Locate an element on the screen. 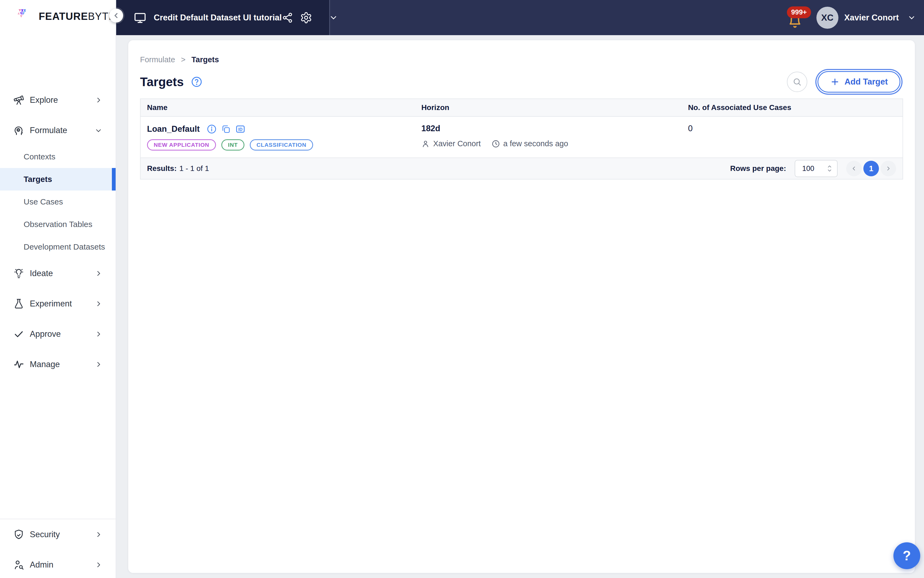 The image size is (924, 578). rows-per-page-value: 100 is located at coordinates (808, 169).